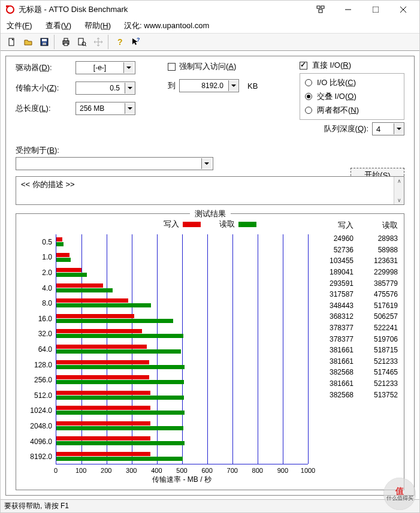  Describe the element at coordinates (321, 10) in the screenshot. I see `display-settings-icon` at that location.